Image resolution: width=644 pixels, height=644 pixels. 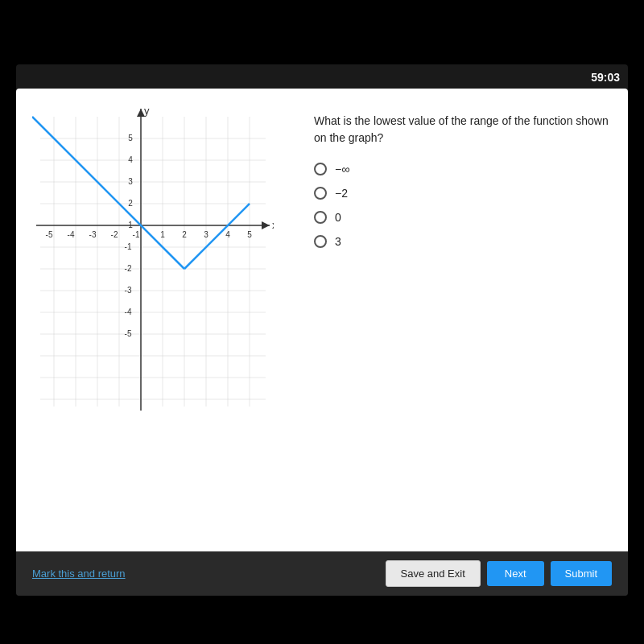 I want to click on bottom-bar: Mark this and return Save and Exit Next …, so click(x=322, y=573).